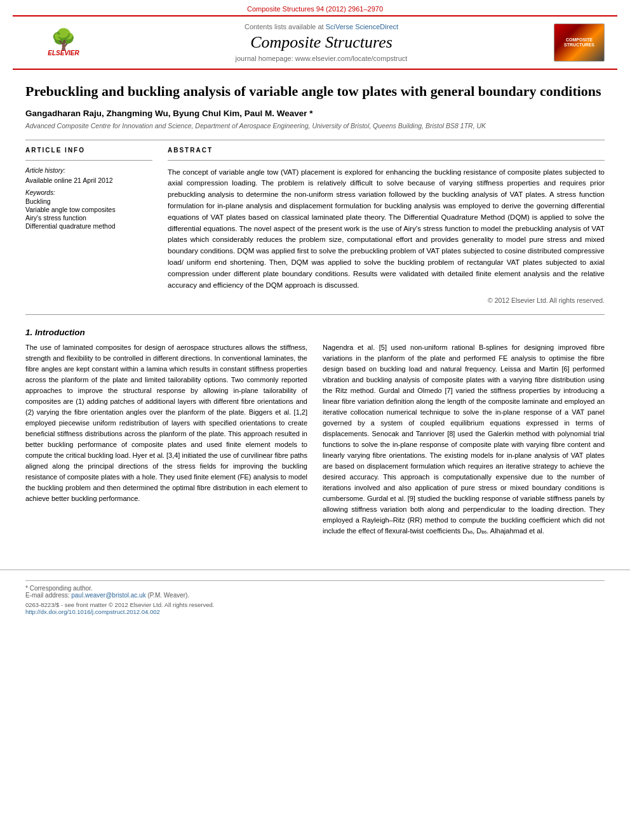  I want to click on sciverse-link: SciVerse ScienceDirect, so click(362, 27).